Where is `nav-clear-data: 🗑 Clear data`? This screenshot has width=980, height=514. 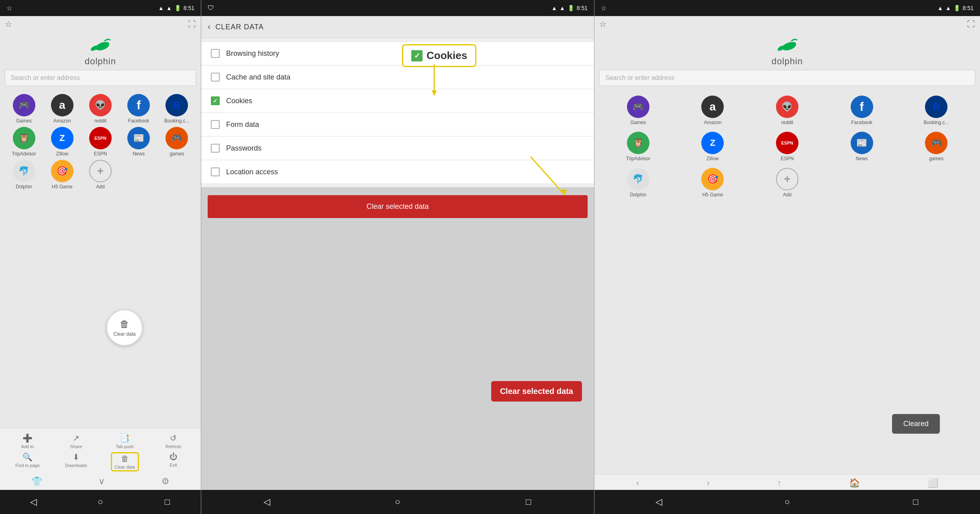 nav-clear-data: 🗑 Clear data is located at coordinates (125, 462).